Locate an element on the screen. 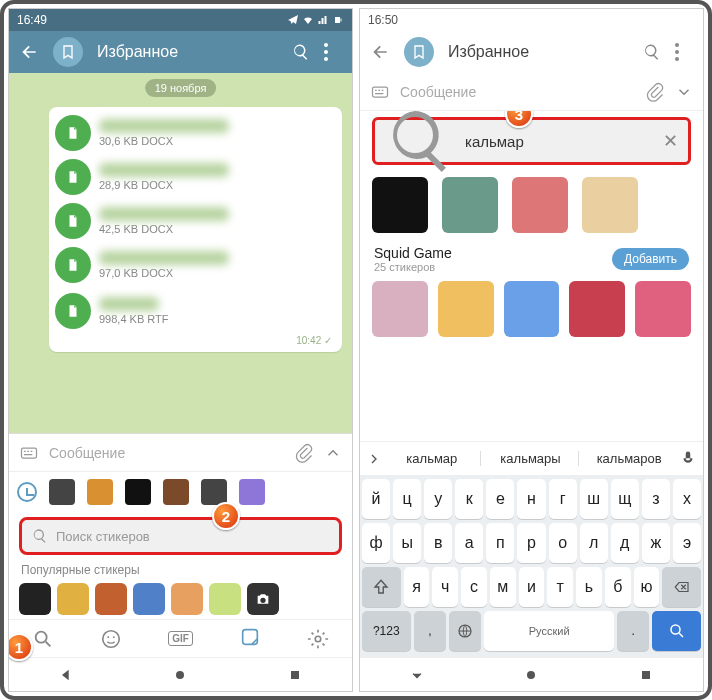 The height and width of the screenshot is (700, 712). chevron-up-icon is located at coordinates (333, 453).